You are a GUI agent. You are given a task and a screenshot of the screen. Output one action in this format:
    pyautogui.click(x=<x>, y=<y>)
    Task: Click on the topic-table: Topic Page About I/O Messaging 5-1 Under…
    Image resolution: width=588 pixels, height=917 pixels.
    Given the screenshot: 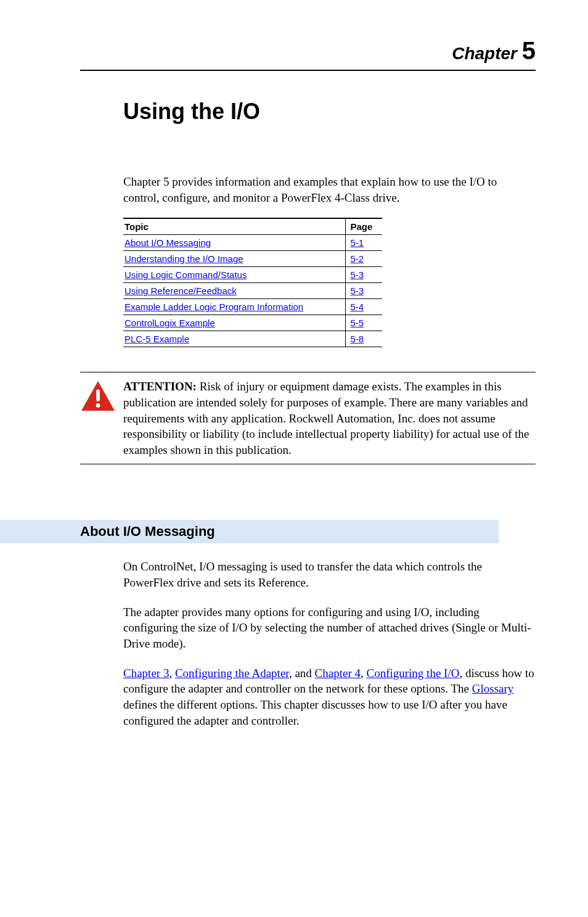 What is the action you would take?
    pyautogui.click(x=253, y=282)
    